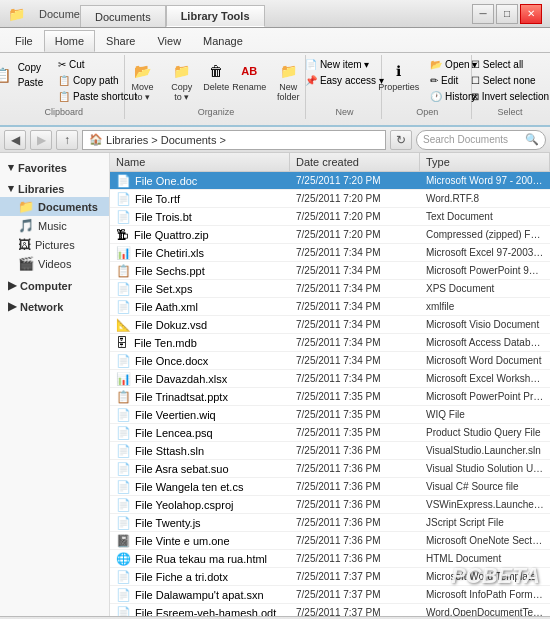  Describe the element at coordinates (216, 112) in the screenshot. I see `organize-label: Organize` at that location.